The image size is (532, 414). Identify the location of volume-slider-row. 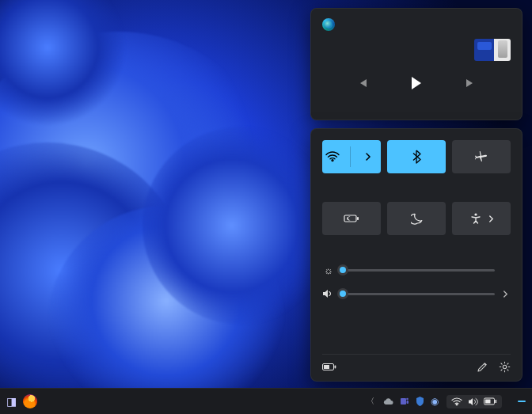
(416, 294).